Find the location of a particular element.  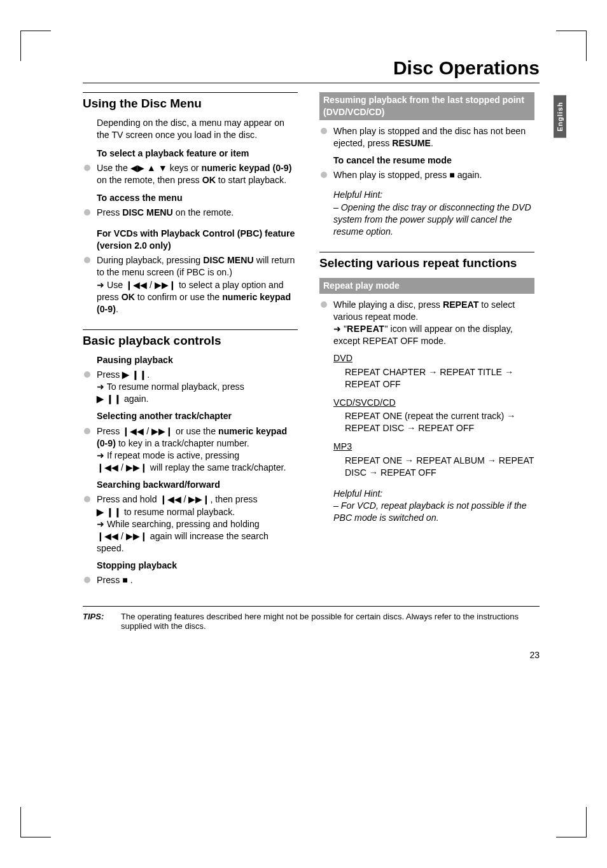

bullet-access-menu: Press DISC MENU on the remote. is located at coordinates (190, 212).